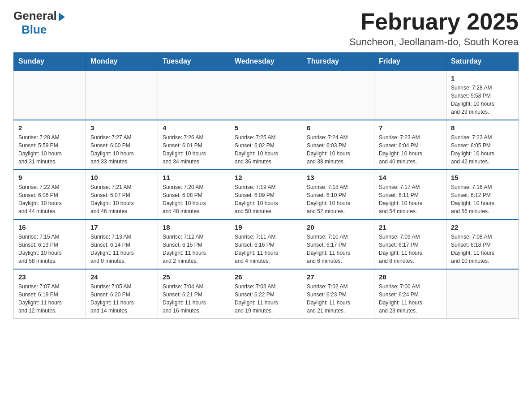 Image resolution: width=532 pixels, height=411 pixels. Describe the element at coordinates (266, 294) in the screenshot. I see `calendar-week-4: 23Sunrise: 7:07 AM Sunset: 6:19 PM Dayli…` at that location.